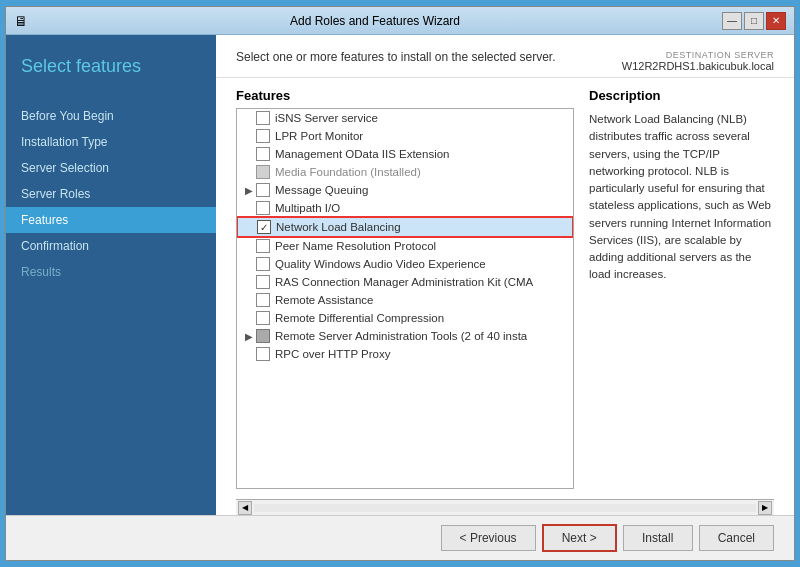 This screenshot has height=567, width=800. Describe the element at coordinates (736, 538) in the screenshot. I see `cancel-button: Cancel` at that location.